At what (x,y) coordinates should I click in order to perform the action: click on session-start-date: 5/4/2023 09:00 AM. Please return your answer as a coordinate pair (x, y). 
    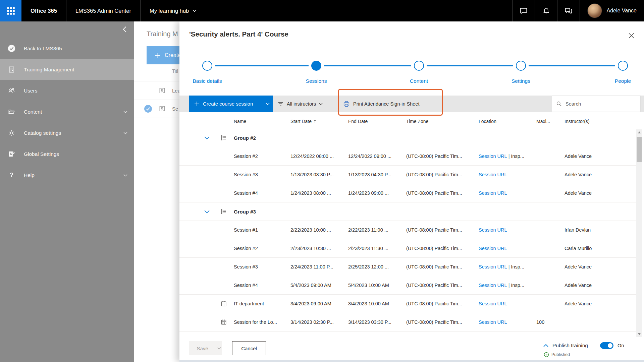
    Looking at the image, I should click on (319, 285).